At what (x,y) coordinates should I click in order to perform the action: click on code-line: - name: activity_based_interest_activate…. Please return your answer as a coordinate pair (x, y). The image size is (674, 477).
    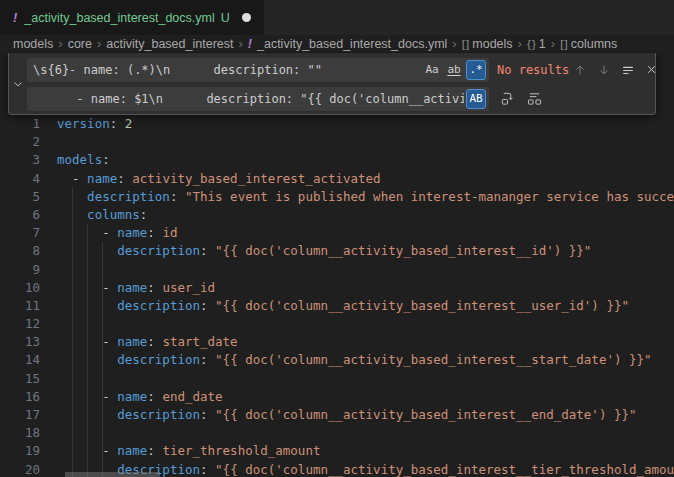
    Looking at the image, I should click on (366, 179).